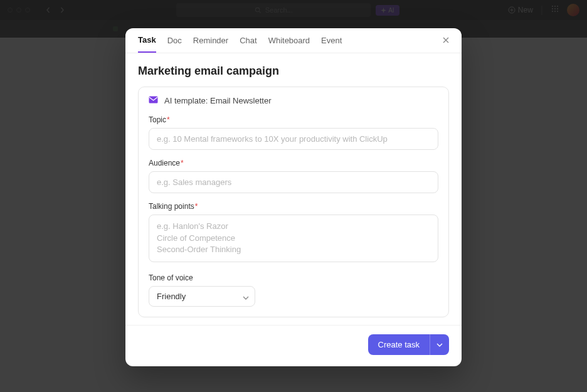 The height and width of the screenshot is (392, 587). I want to click on modal-title: Marketing email campaign, so click(294, 72).